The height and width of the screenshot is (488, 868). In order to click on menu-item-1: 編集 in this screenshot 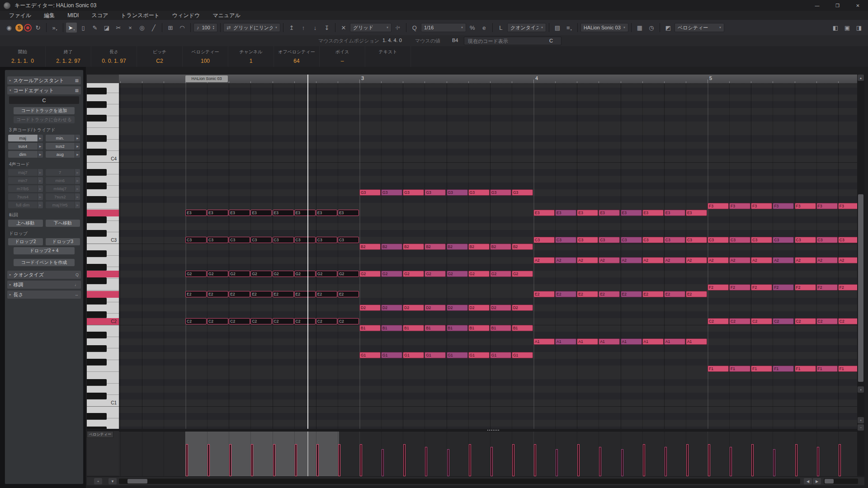, I will do `click(49, 15)`.